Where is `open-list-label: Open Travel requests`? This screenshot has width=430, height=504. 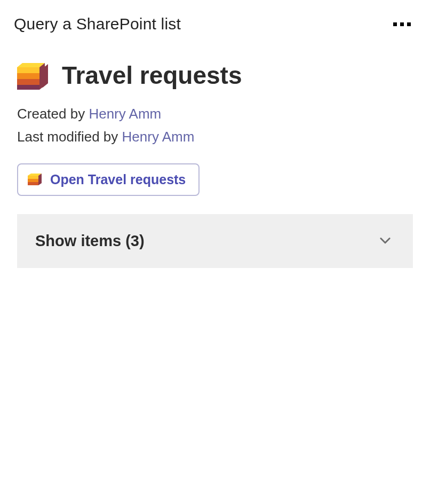
open-list-label: Open Travel requests is located at coordinates (118, 179).